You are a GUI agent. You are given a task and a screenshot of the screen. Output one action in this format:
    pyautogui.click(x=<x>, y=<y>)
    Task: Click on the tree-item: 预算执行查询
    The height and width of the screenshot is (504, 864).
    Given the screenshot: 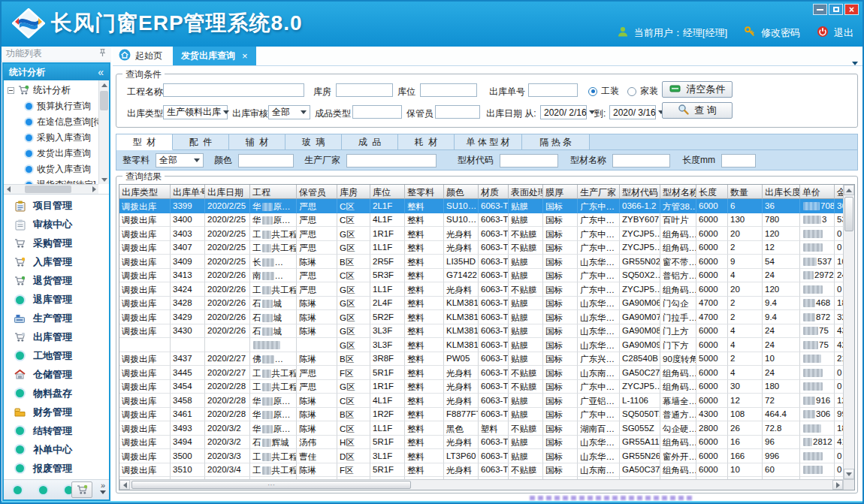 What is the action you would take?
    pyautogui.click(x=51, y=107)
    